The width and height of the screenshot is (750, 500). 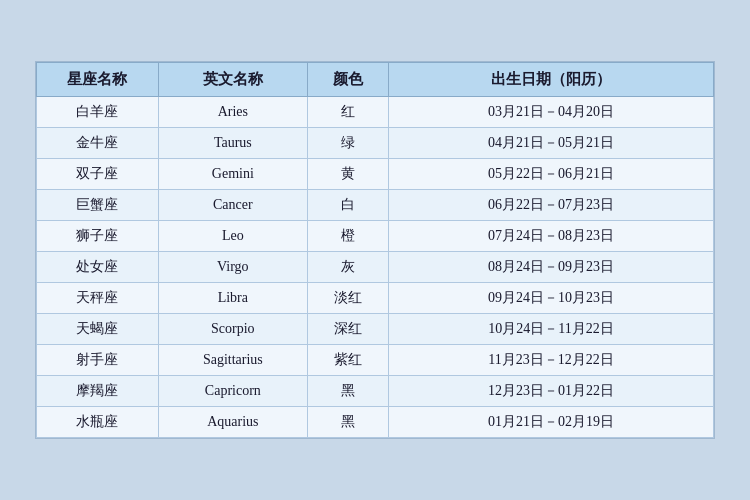 I want to click on header-color: 颜色, so click(x=348, y=80).